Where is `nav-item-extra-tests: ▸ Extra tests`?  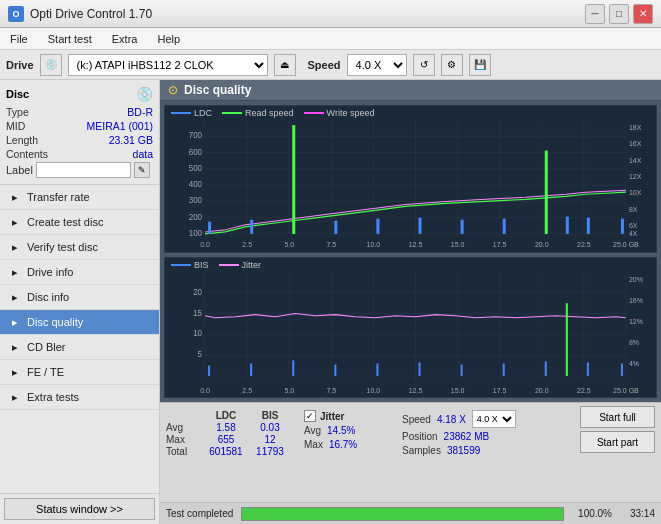
nav-item-extra-tests: ▸ Extra tests is located at coordinates (80, 398).